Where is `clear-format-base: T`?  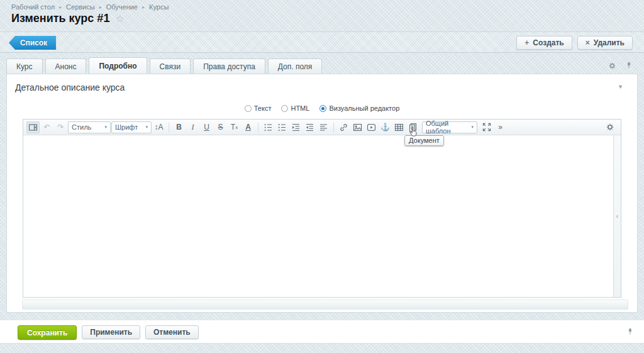 clear-format-base: T is located at coordinates (233, 127).